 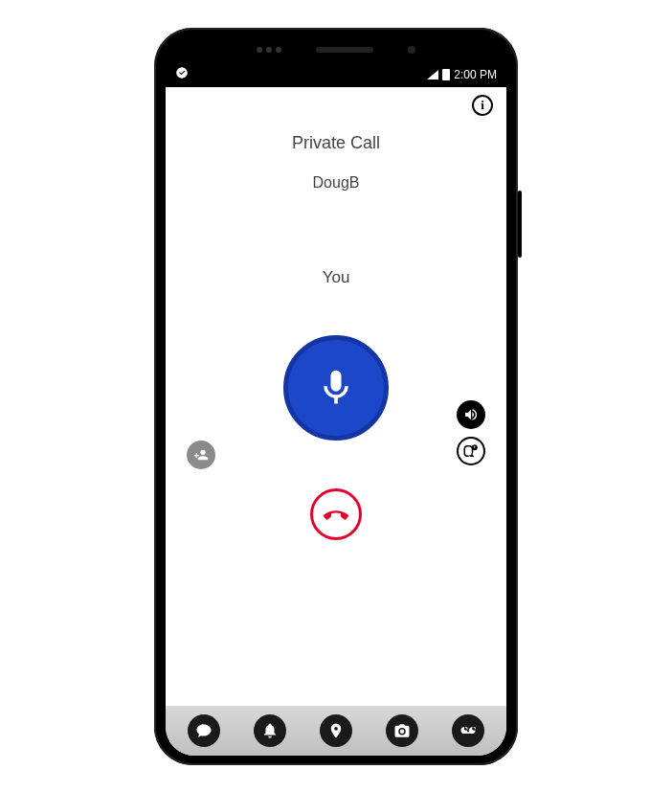 I want to click on call-titles: Private Call DougB You, so click(x=336, y=201).